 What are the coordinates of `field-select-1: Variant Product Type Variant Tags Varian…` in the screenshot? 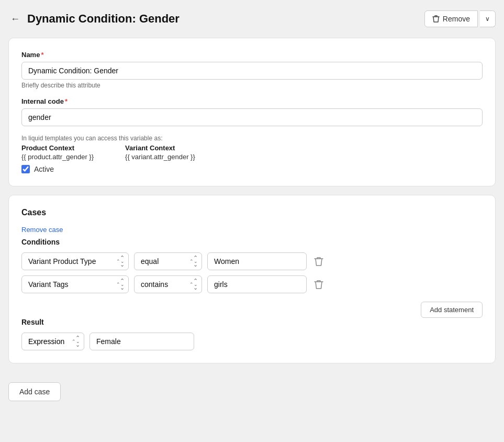 It's located at (75, 261).